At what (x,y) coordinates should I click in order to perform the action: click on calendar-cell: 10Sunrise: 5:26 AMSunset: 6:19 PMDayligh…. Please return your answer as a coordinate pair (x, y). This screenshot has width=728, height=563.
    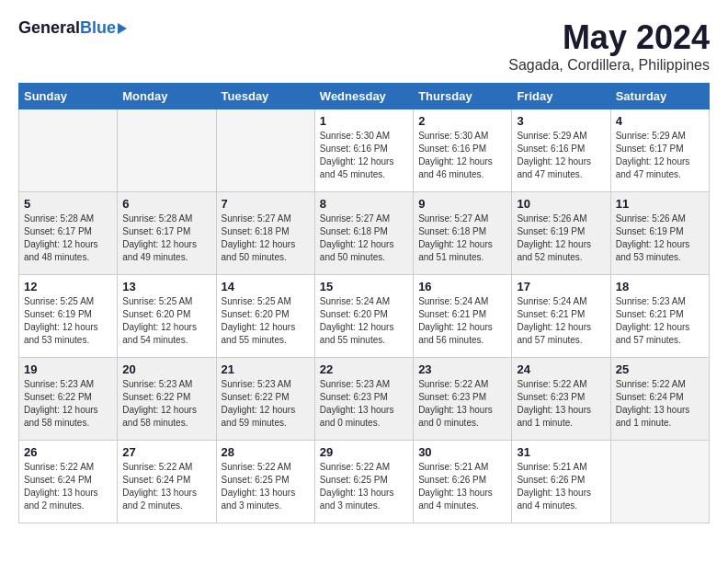
    Looking at the image, I should click on (561, 234).